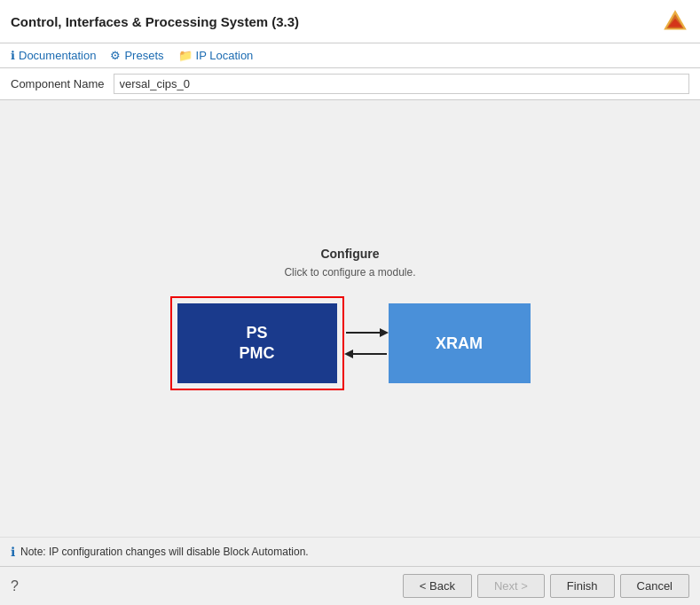 This screenshot has height=605, width=700. What do you see at coordinates (257, 353) in the screenshot?
I see `pmc-label: PMC` at bounding box center [257, 353].